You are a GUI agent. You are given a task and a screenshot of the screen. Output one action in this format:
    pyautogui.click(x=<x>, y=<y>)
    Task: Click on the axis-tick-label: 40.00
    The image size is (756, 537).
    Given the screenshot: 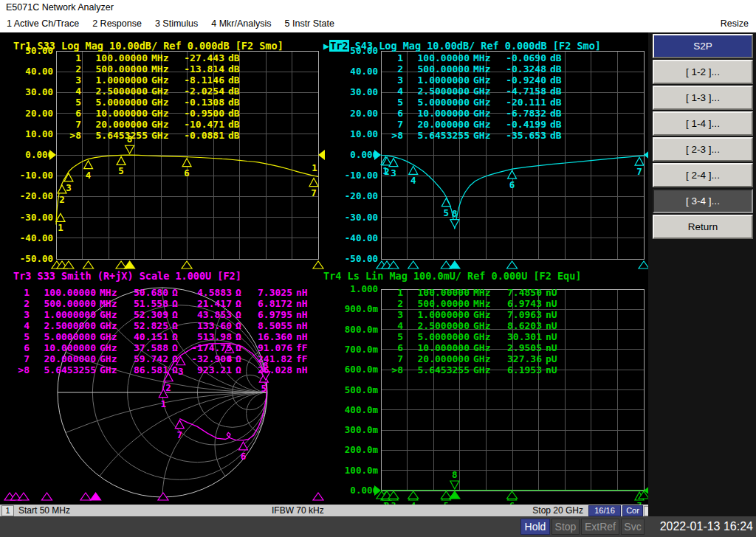 What is the action you would take?
    pyautogui.click(x=32, y=72)
    